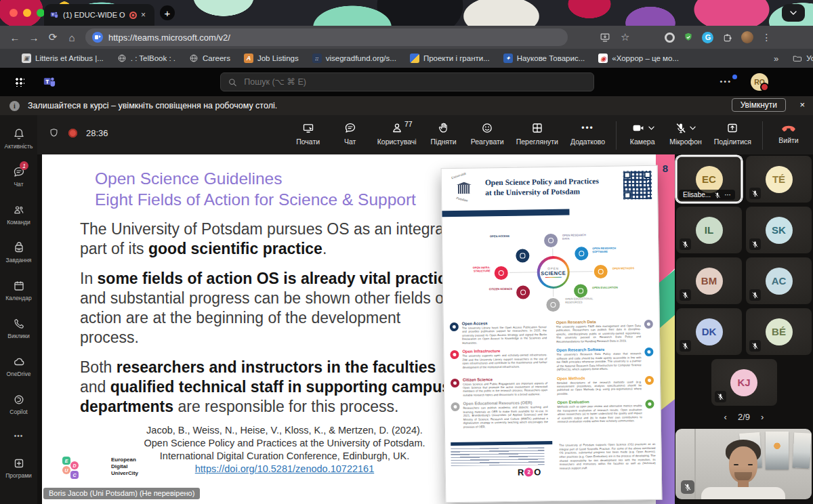 The width and height of the screenshot is (813, 504). What do you see at coordinates (744, 382) in the screenshot?
I see `participant-tile: KJ` at bounding box center [744, 382].